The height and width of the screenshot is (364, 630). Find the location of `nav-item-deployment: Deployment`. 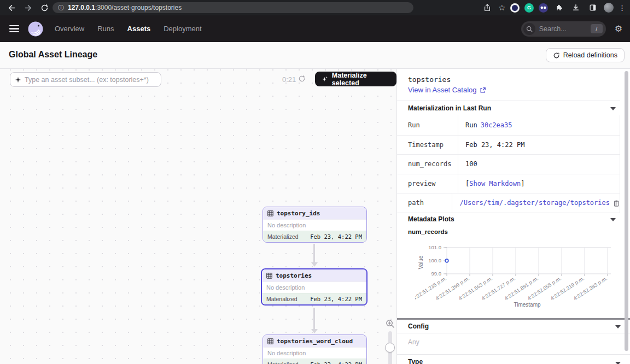

nav-item-deployment: Deployment is located at coordinates (183, 28).